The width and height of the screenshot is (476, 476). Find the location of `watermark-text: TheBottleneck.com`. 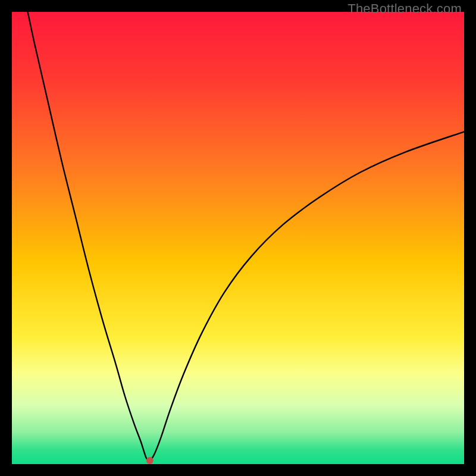

watermark-text: TheBottleneck.com is located at coordinates (405, 9).